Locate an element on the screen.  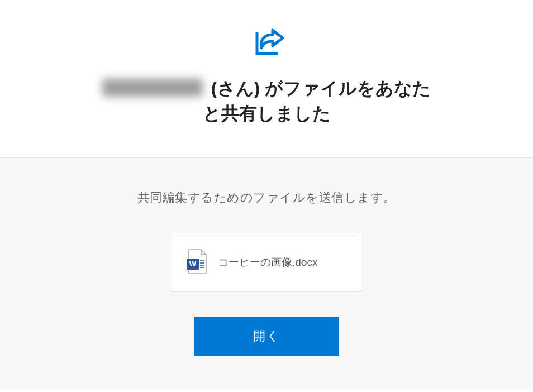
shared-file-name: コーヒーの画像.docx is located at coordinates (268, 262).